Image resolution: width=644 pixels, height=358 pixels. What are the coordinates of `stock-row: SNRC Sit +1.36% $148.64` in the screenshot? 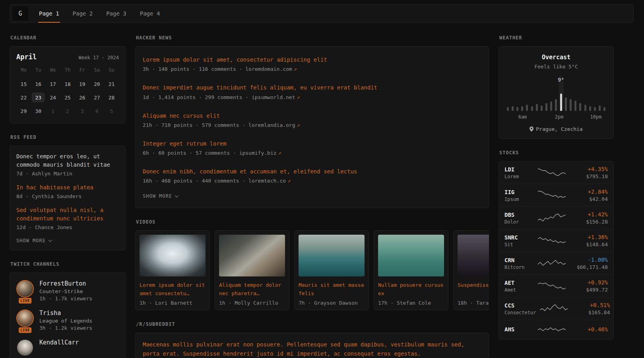 It's located at (556, 240).